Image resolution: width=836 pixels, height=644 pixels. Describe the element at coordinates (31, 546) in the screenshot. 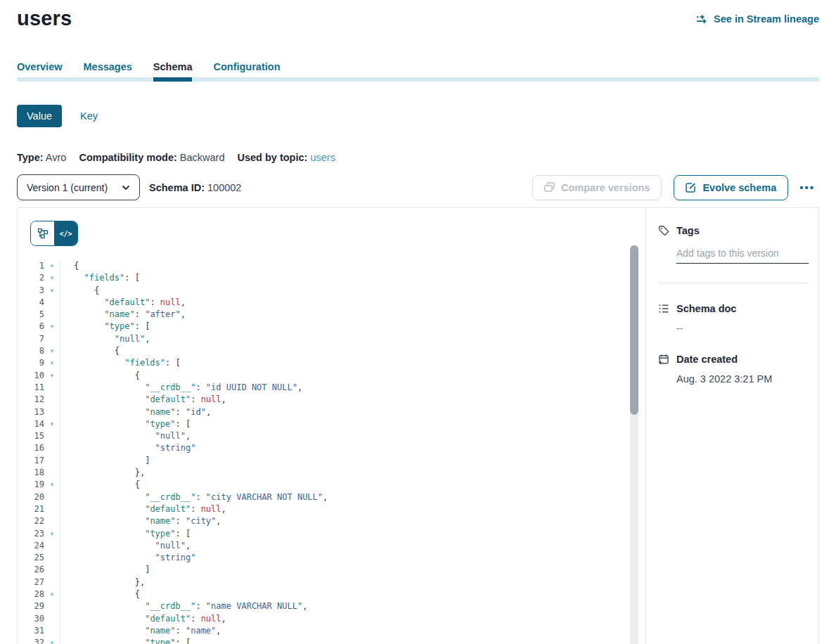

I see `line-number: 24` at that location.